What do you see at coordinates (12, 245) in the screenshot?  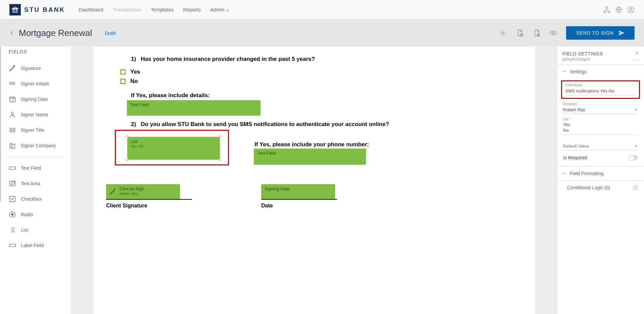 I see `label-icon` at bounding box center [12, 245].